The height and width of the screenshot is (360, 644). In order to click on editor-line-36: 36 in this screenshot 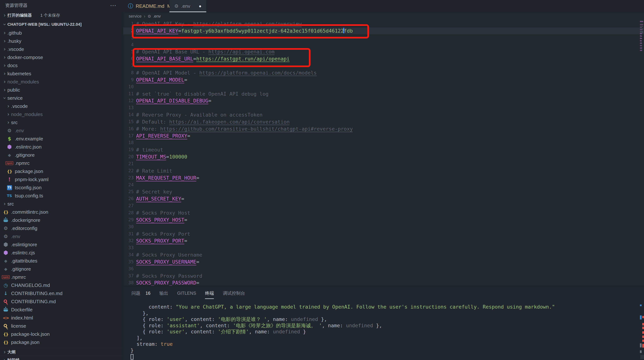, I will do `click(384, 269)`.